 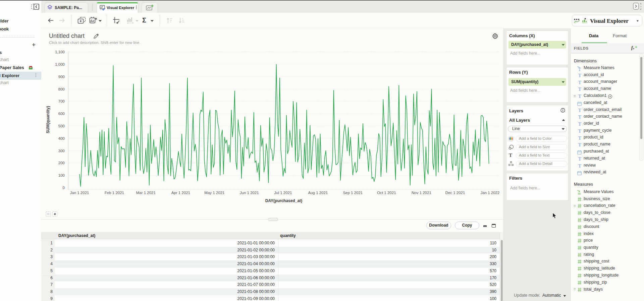 What do you see at coordinates (318, 193) in the screenshot?
I see `svg-text: Aug 1 2021` at bounding box center [318, 193].